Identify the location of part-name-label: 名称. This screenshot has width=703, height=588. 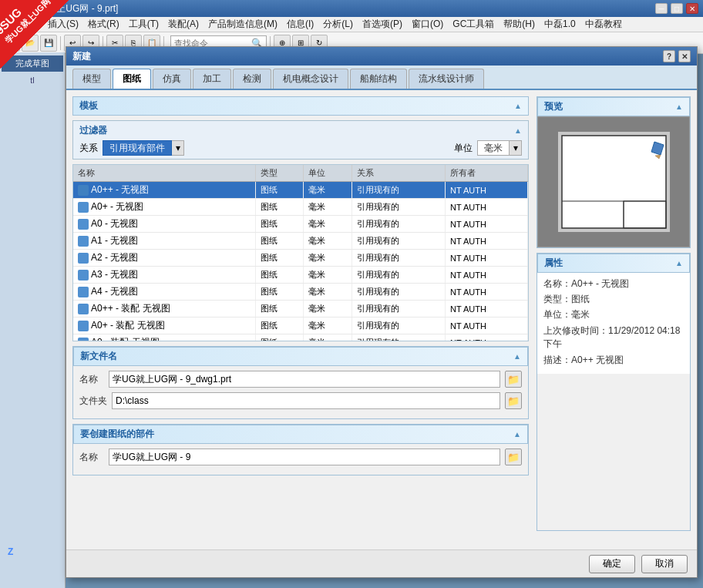
(92, 458).